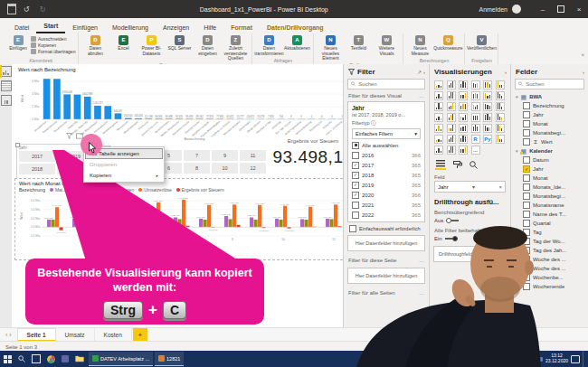  What do you see at coordinates (197, 168) in the screenshot?
I see `month-button-8: 8` at bounding box center [197, 168].